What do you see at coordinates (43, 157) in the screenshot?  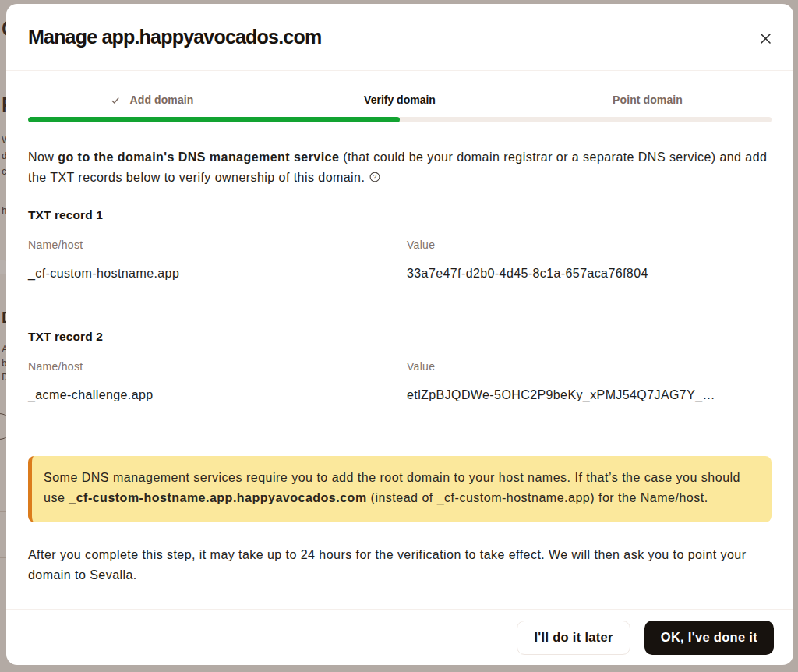 I see `instructions-pre: Now` at bounding box center [43, 157].